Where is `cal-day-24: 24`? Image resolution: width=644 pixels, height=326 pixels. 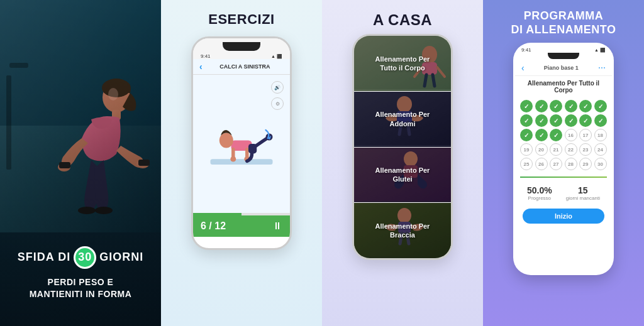 cal-day-24: 24 is located at coordinates (601, 149).